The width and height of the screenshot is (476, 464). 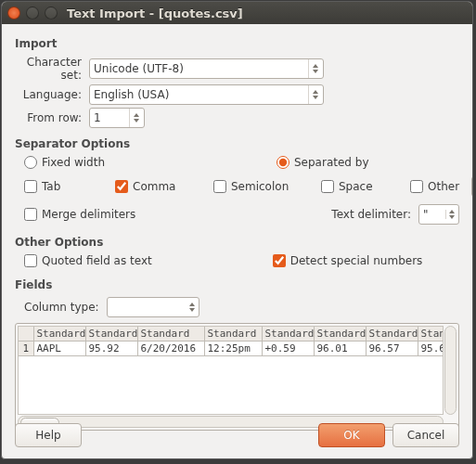 I want to click on tab-checkbox-input, so click(x=31, y=187).